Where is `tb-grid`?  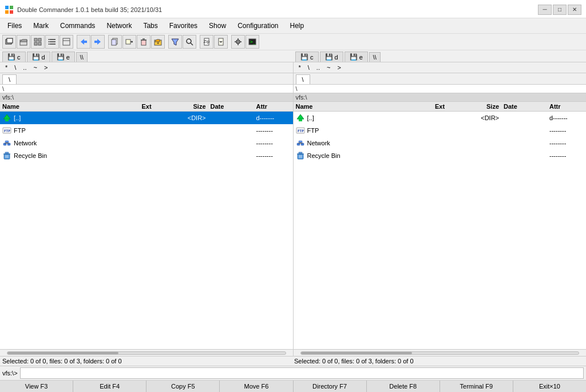 tb-grid is located at coordinates (38, 42).